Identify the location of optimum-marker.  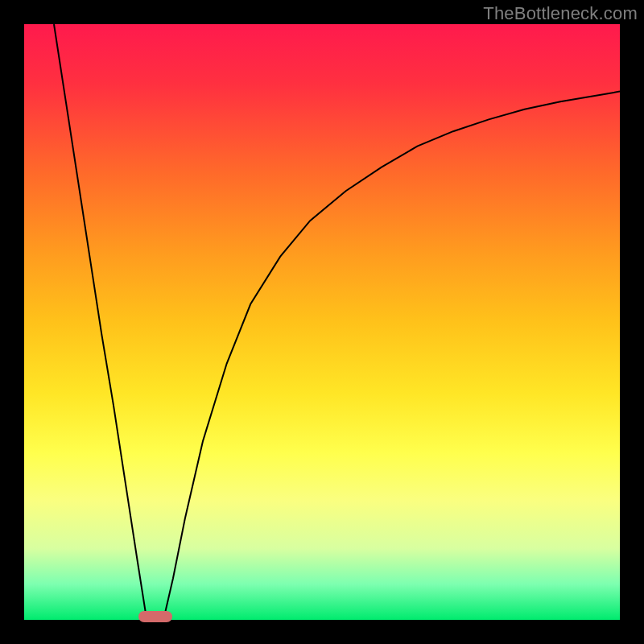
(155, 617).